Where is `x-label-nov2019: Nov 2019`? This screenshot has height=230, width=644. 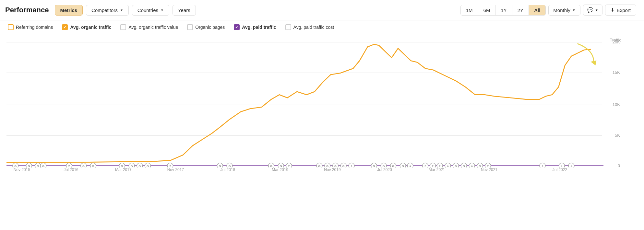
x-label-nov2019: Nov 2019 is located at coordinates (332, 180).